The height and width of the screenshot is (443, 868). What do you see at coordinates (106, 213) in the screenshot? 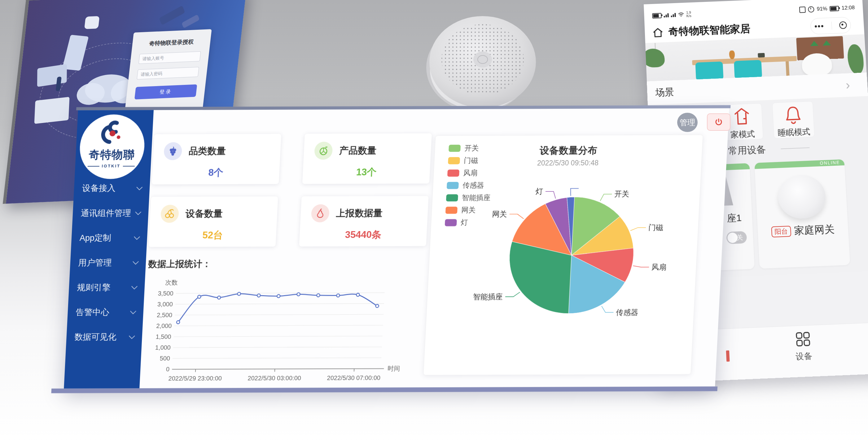
I see `sidebar-item-label: 通讯组件管理` at bounding box center [106, 213].